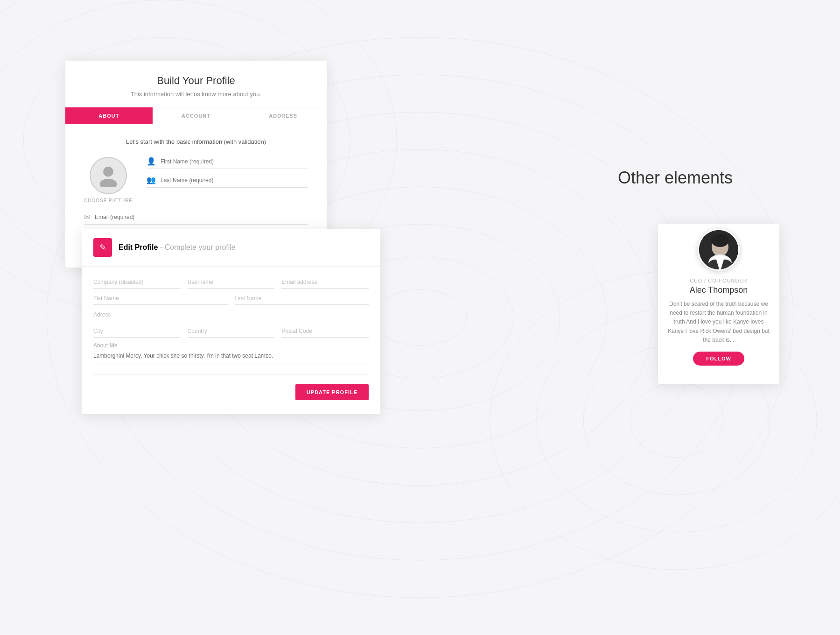 This screenshot has height=635, width=840. What do you see at coordinates (231, 282) in the screenshot?
I see `username-field` at bounding box center [231, 282].